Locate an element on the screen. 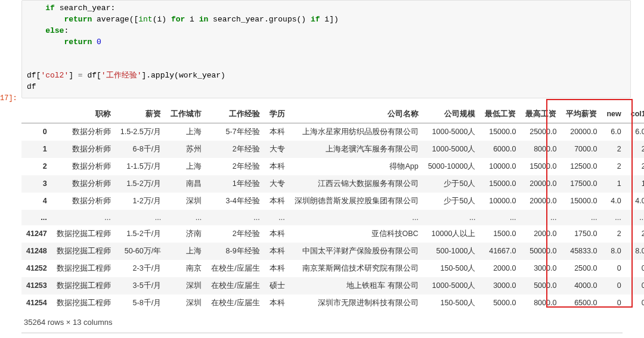  row-index: 41253 is located at coordinates (37, 286).